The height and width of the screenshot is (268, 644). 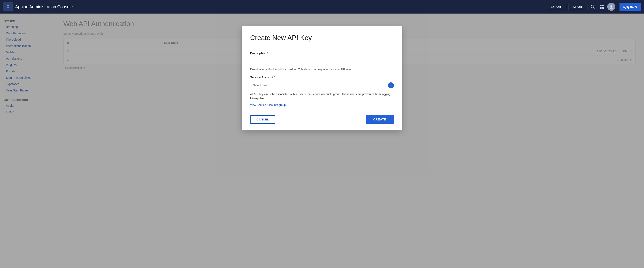 I want to click on service-account-row: +, so click(x=322, y=85).